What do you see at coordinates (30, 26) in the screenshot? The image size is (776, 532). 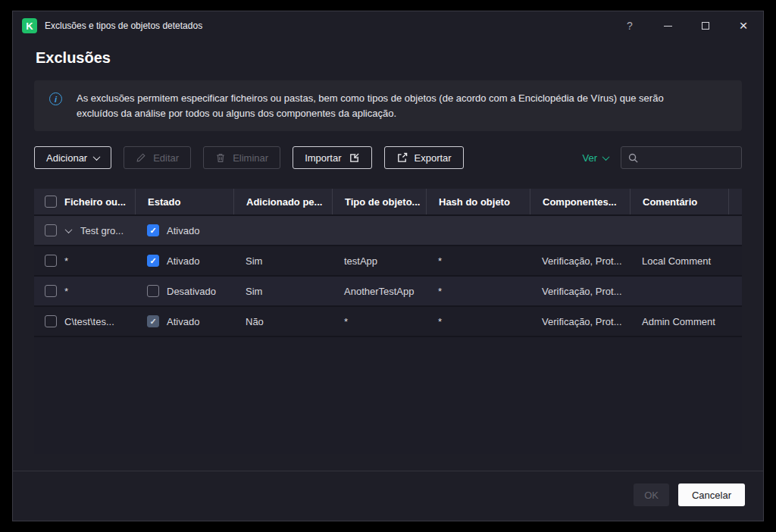 I see `kaspersky-logo-icon: K` at bounding box center [30, 26].